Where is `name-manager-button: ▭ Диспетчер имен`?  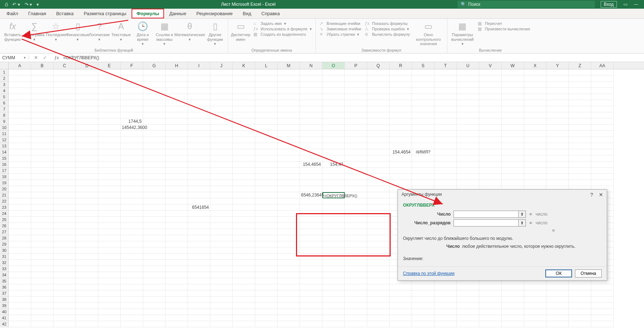 name-manager-button: ▭ Диспетчер имен is located at coordinates (241, 31).